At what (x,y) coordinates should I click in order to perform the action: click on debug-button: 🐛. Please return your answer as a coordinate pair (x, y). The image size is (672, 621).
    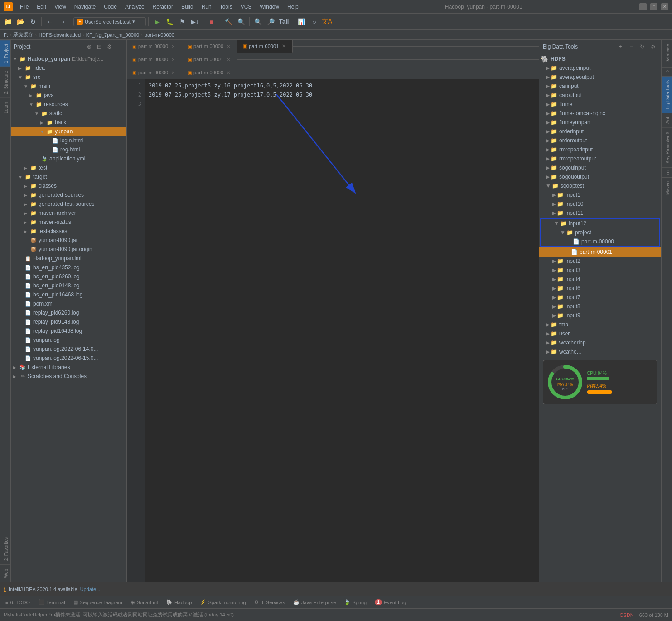
    Looking at the image, I should click on (169, 22).